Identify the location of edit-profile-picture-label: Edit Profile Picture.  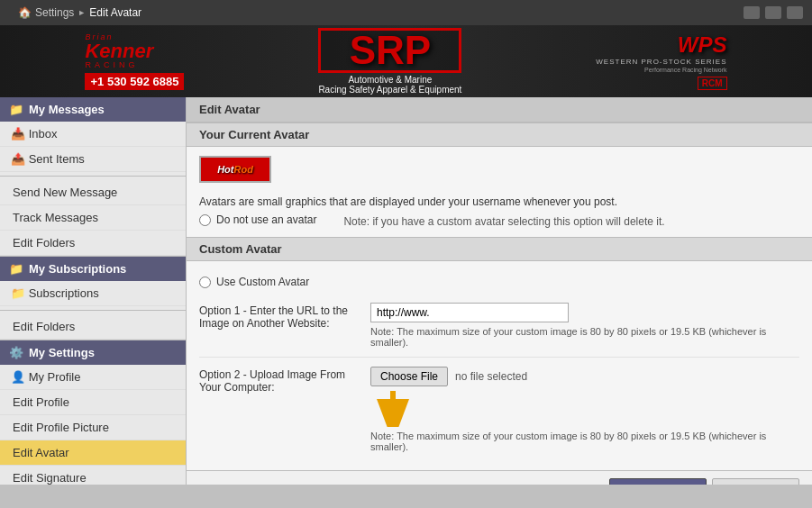
(61, 427).